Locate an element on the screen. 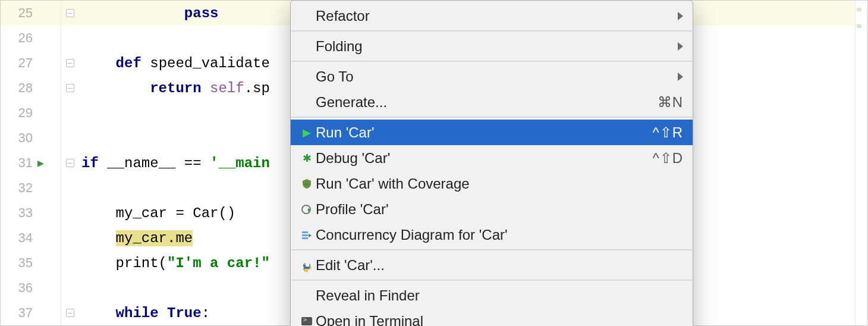  line-number: 37 is located at coordinates (19, 313).